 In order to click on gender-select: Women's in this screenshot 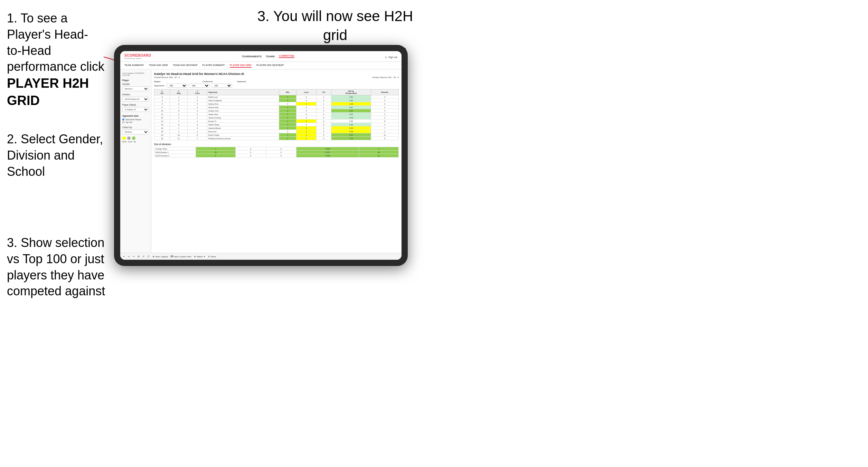, I will do `click(135, 89)`.